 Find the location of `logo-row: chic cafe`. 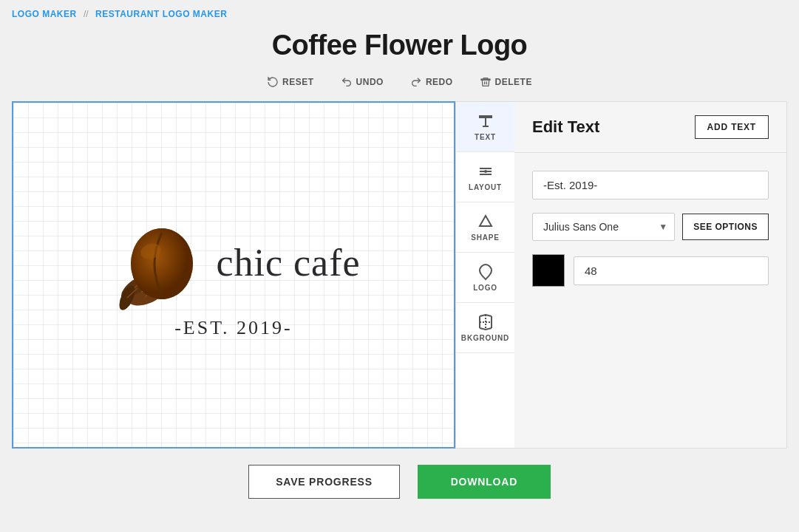

logo-row: chic cafe is located at coordinates (234, 262).